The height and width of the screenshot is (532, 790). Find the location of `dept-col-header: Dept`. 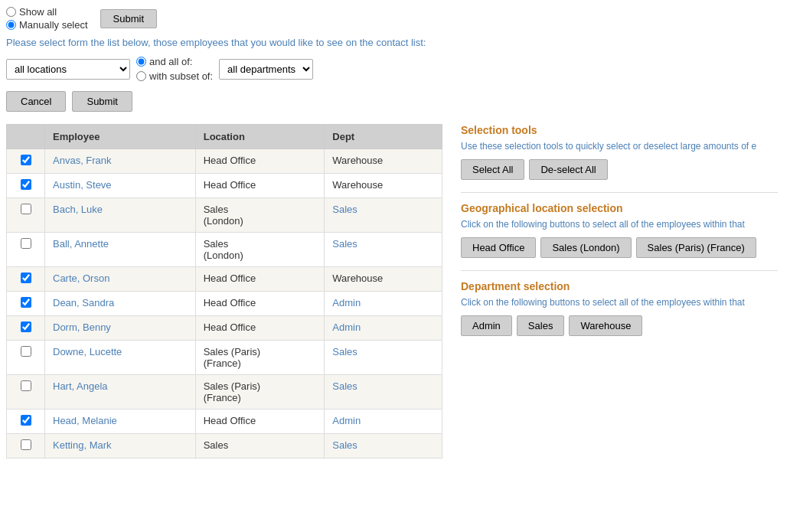

dept-col-header: Dept is located at coordinates (384, 137).